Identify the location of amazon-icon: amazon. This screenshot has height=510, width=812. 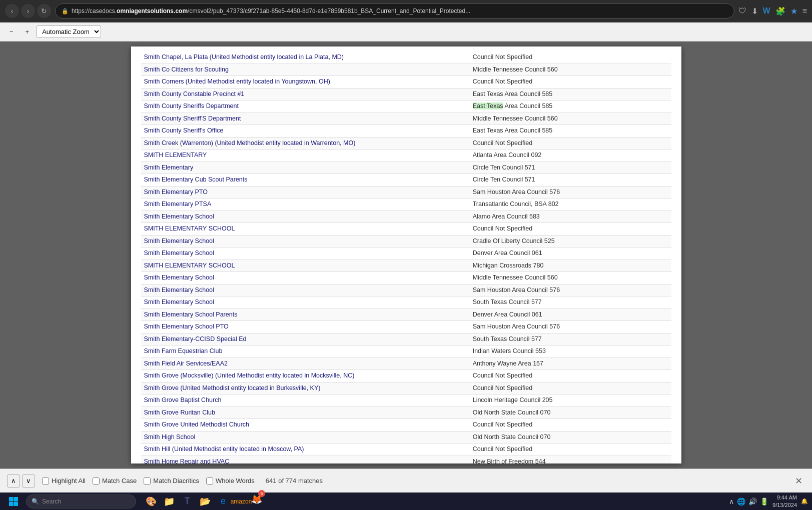
(241, 502).